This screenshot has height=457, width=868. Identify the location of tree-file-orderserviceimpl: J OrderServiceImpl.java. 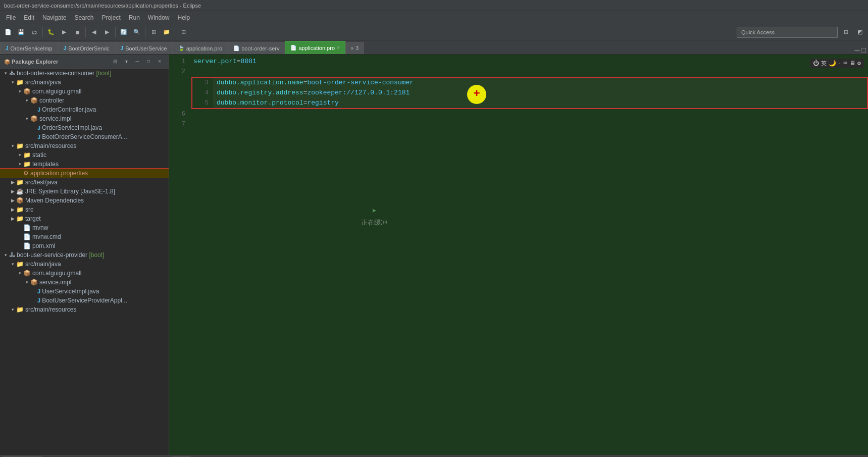
(84, 128).